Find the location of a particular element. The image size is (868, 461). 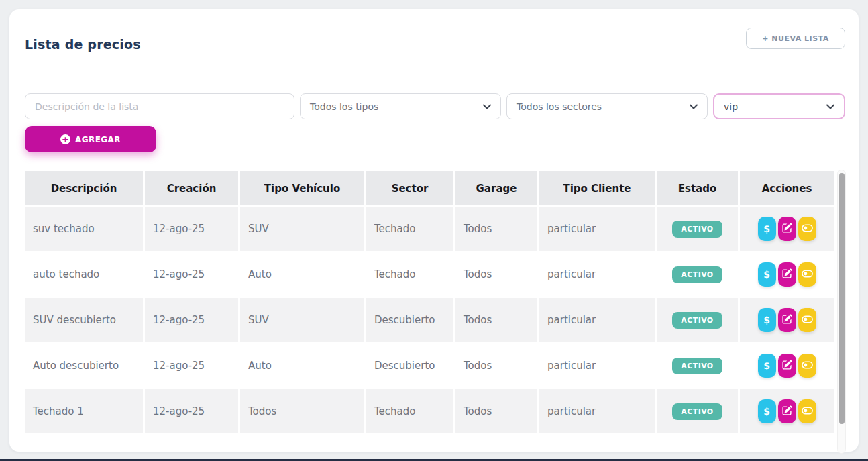

sector-select-value: Todos los sectores is located at coordinates (559, 107).